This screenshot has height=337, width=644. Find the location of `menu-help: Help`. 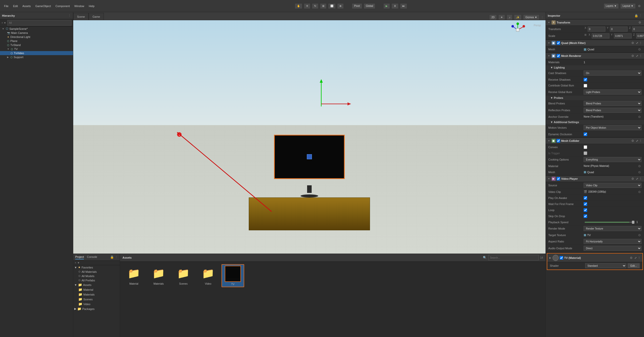

menu-help: Help is located at coordinates (91, 6).